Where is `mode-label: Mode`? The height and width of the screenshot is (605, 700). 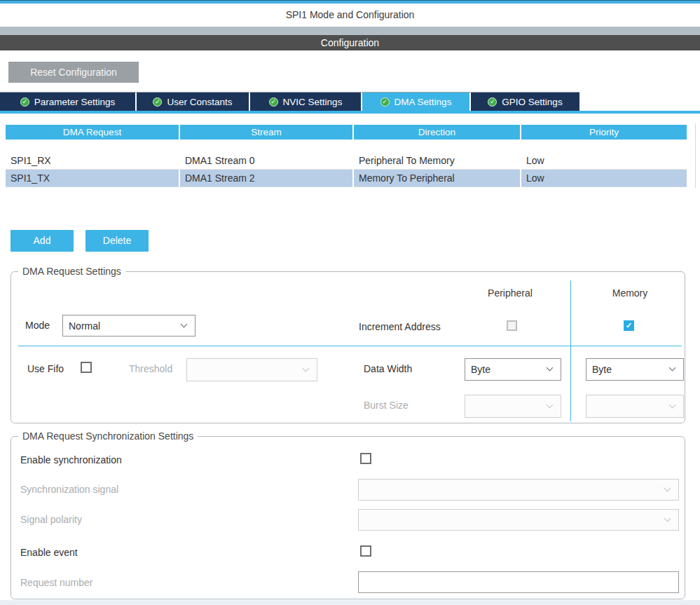
mode-label: Mode is located at coordinates (38, 325).